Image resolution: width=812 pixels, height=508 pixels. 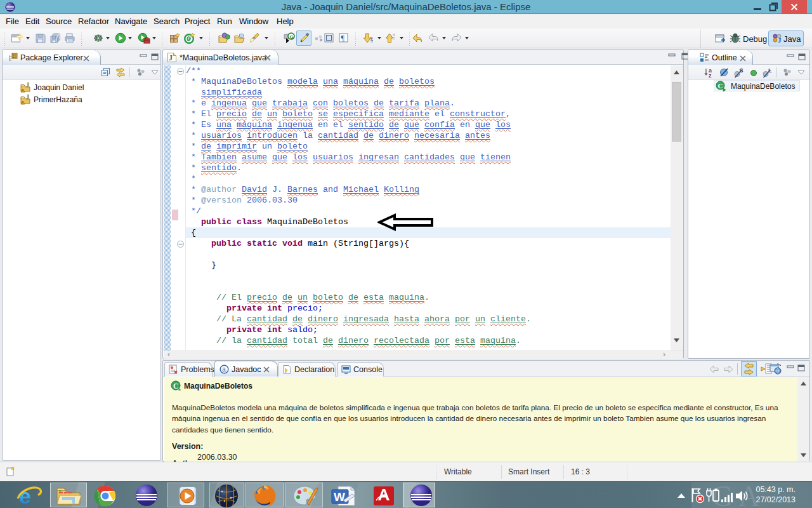 What do you see at coordinates (224, 370) in the screenshot?
I see `svg-text: a` at bounding box center [224, 370].